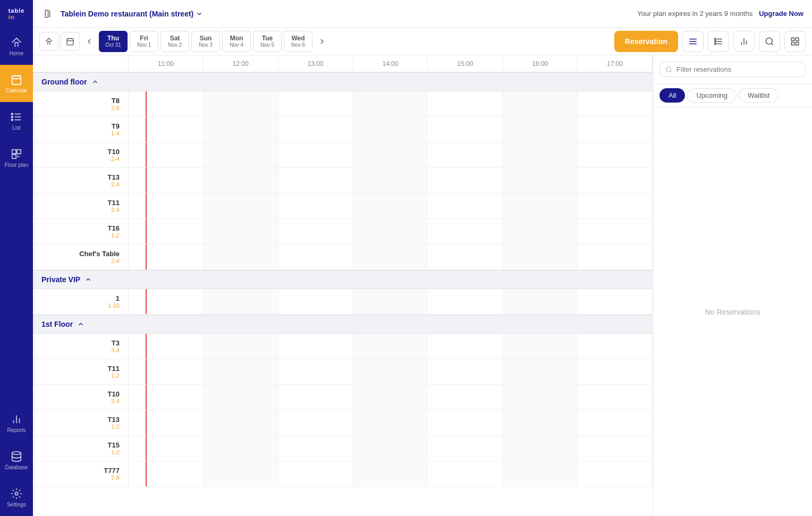 Image resolution: width=812 pixels, height=516 pixels. I want to click on sidebar-item-calendar: Calendar, so click(16, 83).